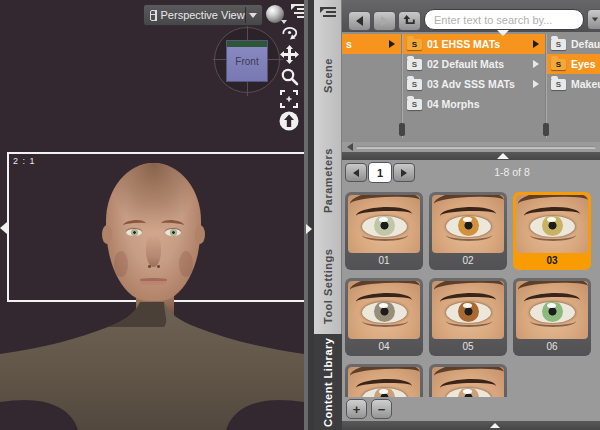 Image resolution: width=600 pixels, height=430 pixels. Describe the element at coordinates (495, 426) in the screenshot. I see `bottom-splitter-handle-icon` at that location.